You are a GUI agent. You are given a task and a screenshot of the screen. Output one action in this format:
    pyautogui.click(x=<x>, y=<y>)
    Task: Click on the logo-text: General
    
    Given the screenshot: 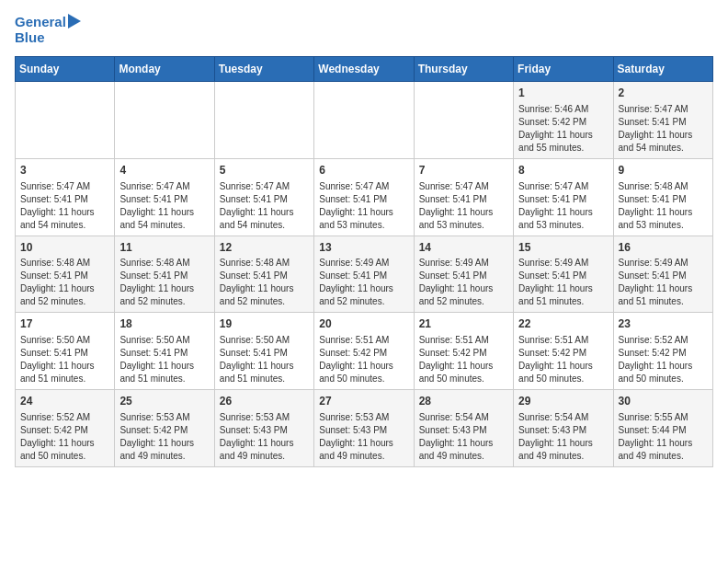 What is the action you would take?
    pyautogui.click(x=40, y=22)
    